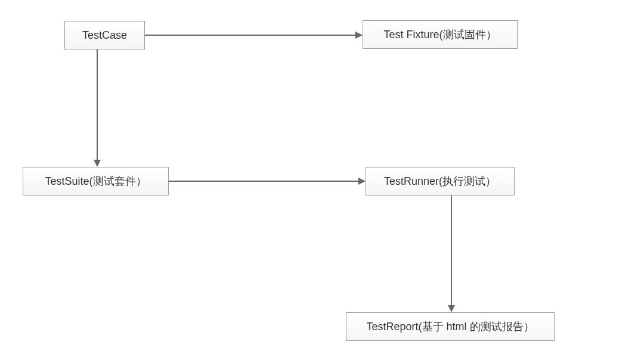  I want to click on node-testrunner: TestRunner(执行测试）, so click(440, 181).